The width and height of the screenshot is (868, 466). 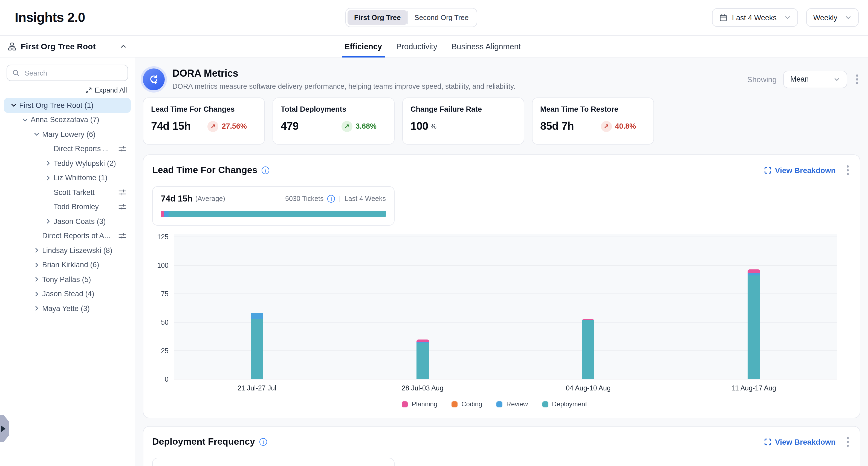 What do you see at coordinates (463, 126) in the screenshot?
I see `stat-value-row: 100%` at bounding box center [463, 126].